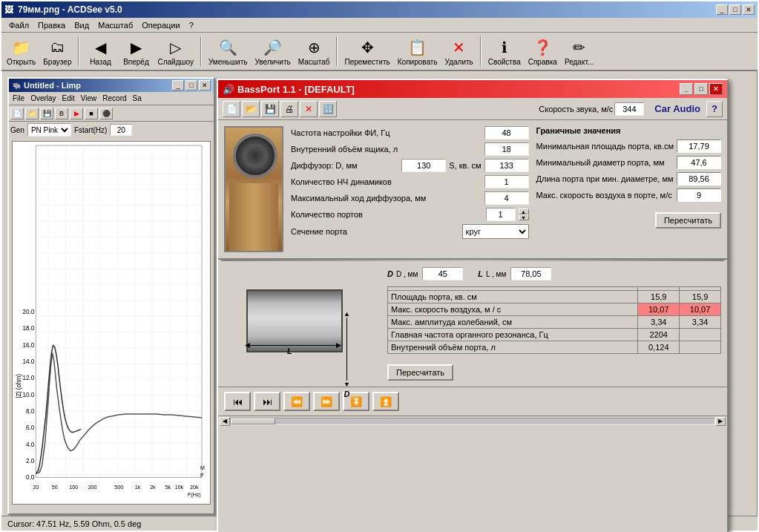 This screenshot has height=532, width=759. Describe the element at coordinates (473, 421) in the screenshot. I see `bp-scrollbar: ◀ ▶` at that location.